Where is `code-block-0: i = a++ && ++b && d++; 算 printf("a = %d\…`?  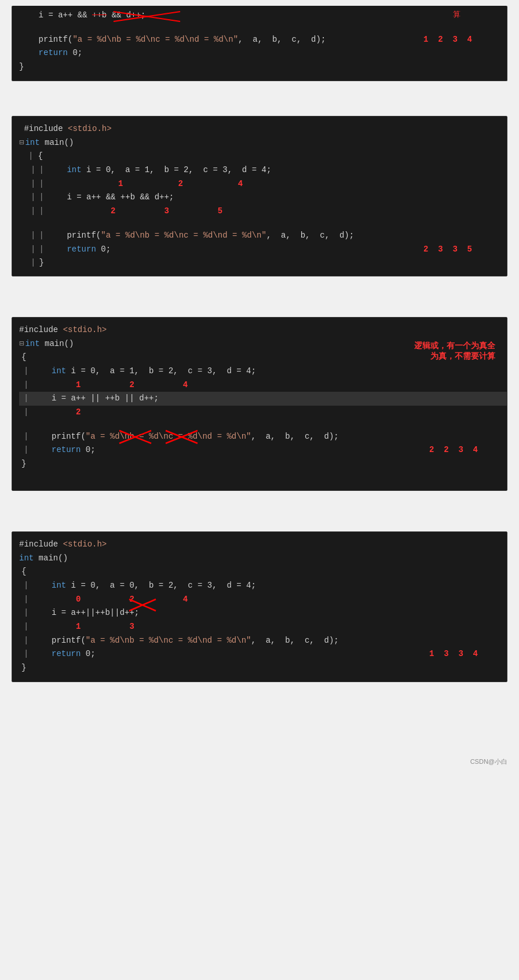
code-block-0: i = a++ && ++b && d++; 算 printf("a = %d\… is located at coordinates (260, 43).